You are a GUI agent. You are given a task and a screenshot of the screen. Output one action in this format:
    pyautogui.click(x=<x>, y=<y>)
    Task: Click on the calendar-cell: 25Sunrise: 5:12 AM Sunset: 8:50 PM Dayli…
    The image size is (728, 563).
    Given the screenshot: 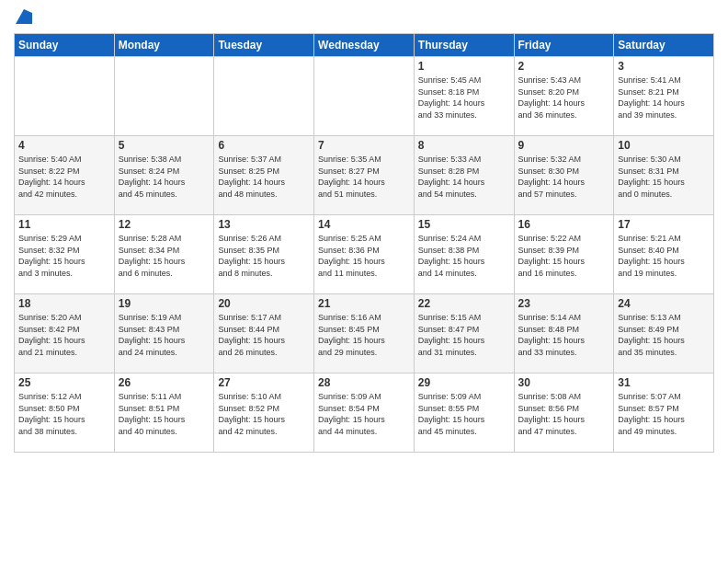 What is the action you would take?
    pyautogui.click(x=64, y=413)
    